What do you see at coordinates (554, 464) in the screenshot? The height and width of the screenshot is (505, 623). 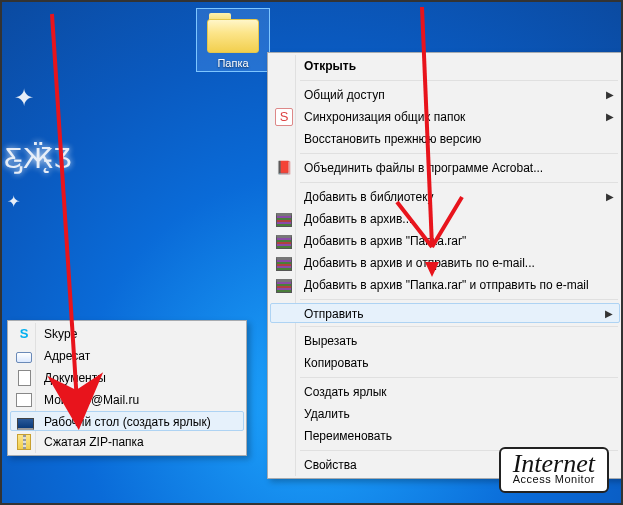 I see `watermark-title: Internet` at bounding box center [554, 464].